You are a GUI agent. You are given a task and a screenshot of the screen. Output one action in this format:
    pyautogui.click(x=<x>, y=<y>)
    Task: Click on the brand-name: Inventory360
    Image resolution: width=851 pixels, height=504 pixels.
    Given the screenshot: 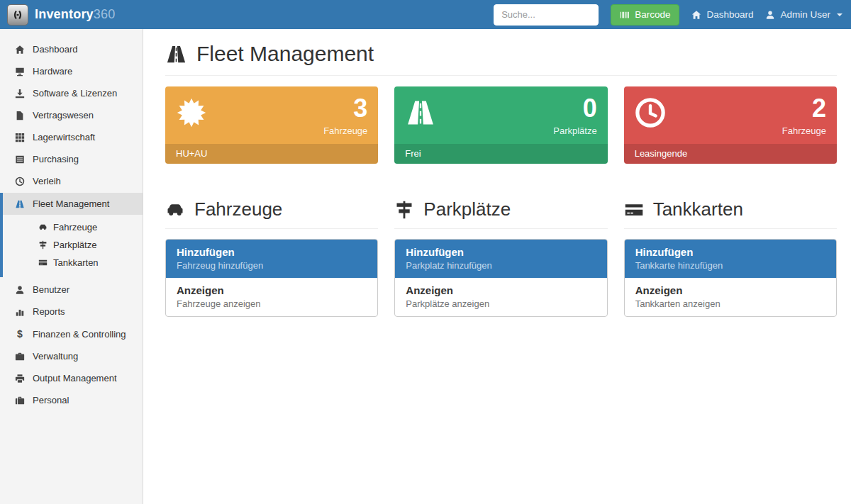 What is the action you would take?
    pyautogui.click(x=75, y=14)
    